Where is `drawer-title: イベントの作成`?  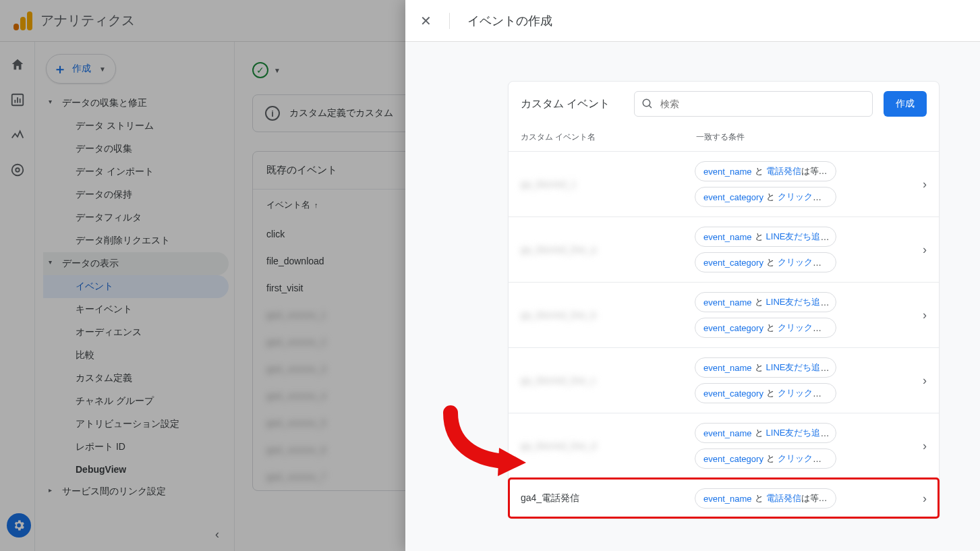
drawer-title: イベントの作成 is located at coordinates (500, 21).